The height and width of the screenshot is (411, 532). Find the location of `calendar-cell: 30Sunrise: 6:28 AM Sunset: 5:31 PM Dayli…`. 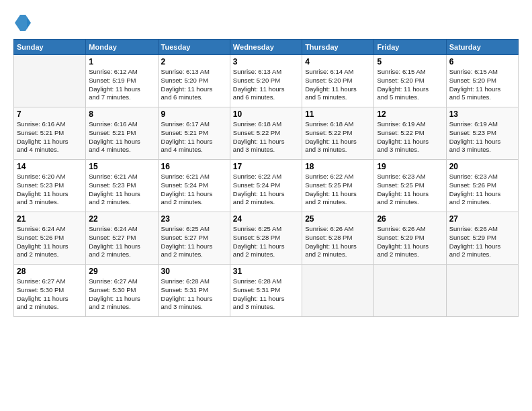

calendar-cell: 30Sunrise: 6:28 AM Sunset: 5:31 PM Dayli… is located at coordinates (193, 291).